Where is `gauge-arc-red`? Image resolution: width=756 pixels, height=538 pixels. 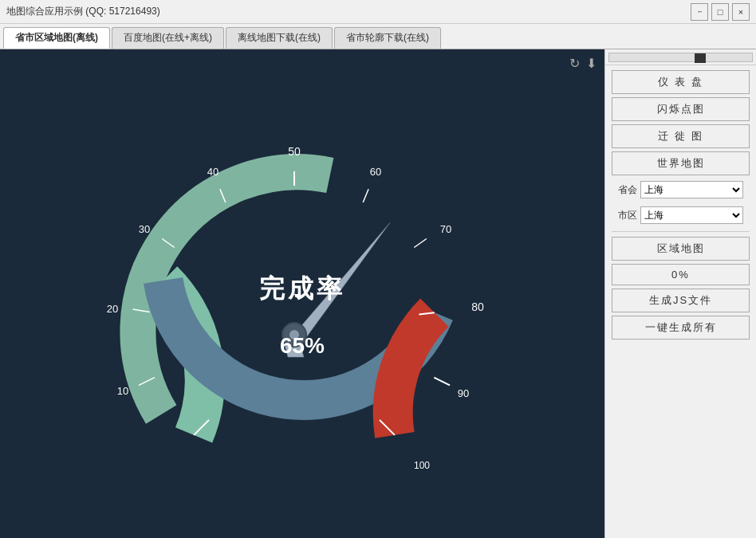 gauge-arc-red is located at coordinates (414, 374).